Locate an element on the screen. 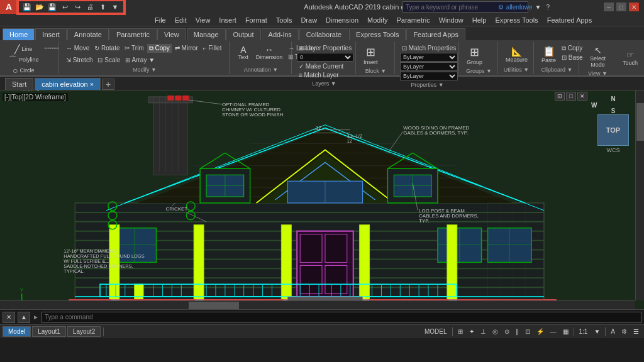 Image resolution: width=644 pixels, height=362 pixels. tool-circle: ○ Circle is located at coordinates (24, 70).